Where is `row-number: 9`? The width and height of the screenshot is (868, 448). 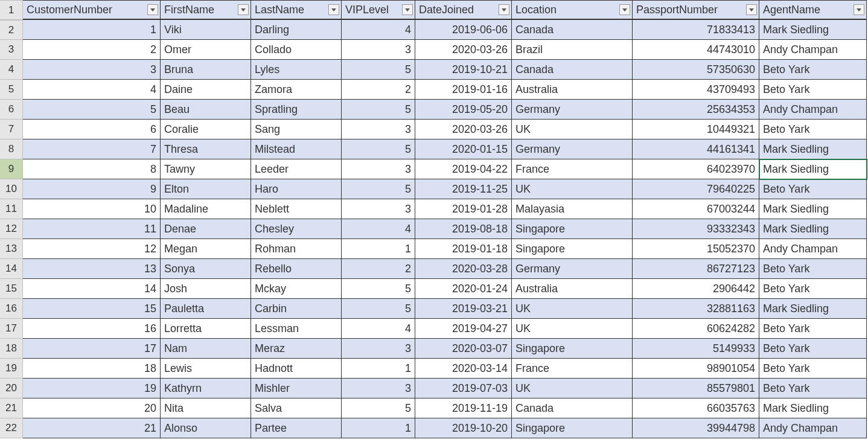
row-number: 9 is located at coordinates (11, 169).